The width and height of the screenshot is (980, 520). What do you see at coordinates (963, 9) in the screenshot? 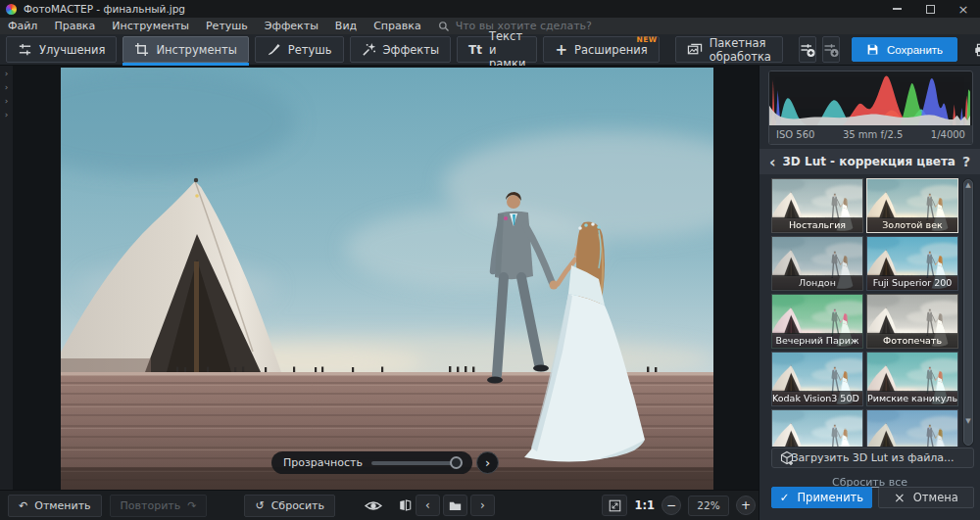
I see `close-button: ×` at bounding box center [963, 9].